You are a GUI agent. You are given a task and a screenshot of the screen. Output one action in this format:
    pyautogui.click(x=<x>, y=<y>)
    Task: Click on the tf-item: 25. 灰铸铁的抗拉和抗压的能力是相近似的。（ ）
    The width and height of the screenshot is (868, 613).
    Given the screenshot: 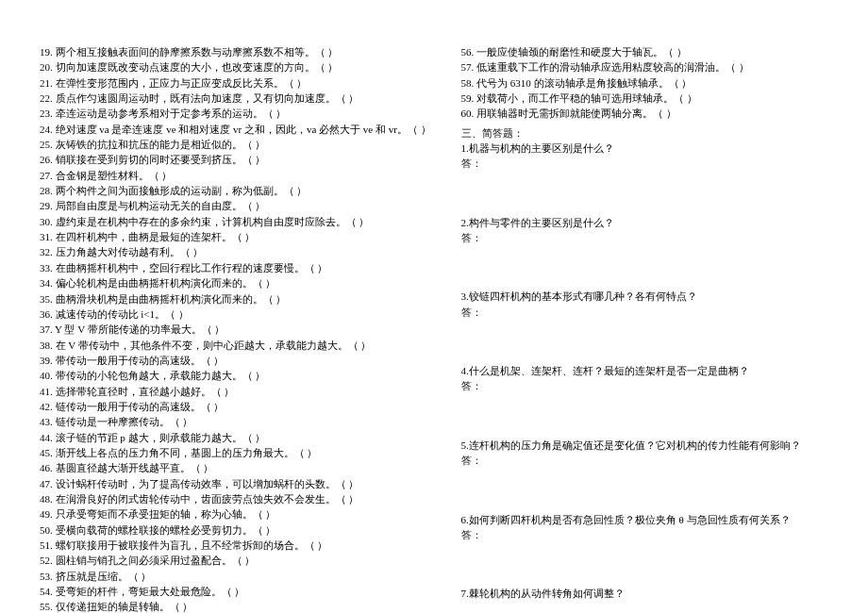 What is the action you would take?
    pyautogui.click(x=236, y=145)
    